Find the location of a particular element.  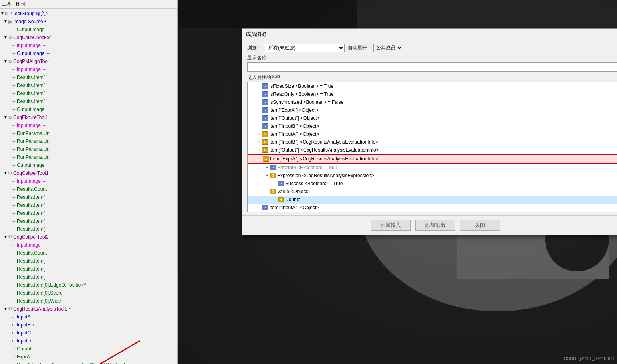

filter-row: 浏览： 所有(未过滤) 公共成员 私有成员 自动展开： 公共成员 is located at coordinates (432, 48).